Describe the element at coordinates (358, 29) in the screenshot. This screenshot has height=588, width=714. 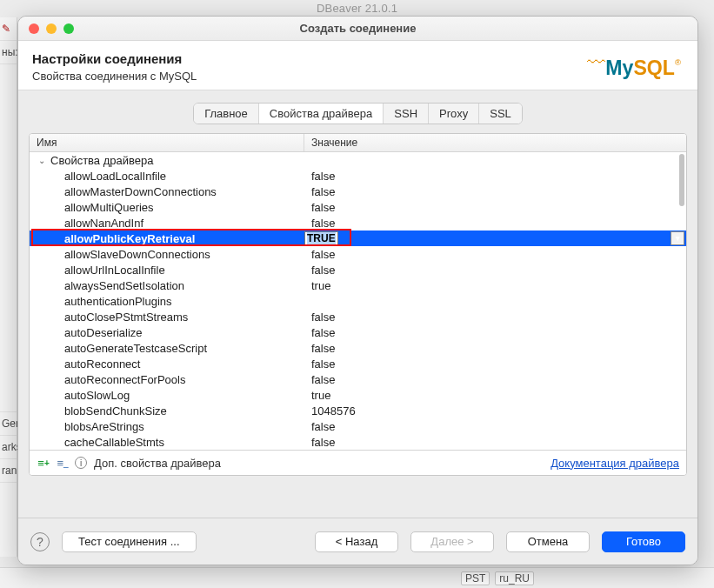
I see `dialog-titlebar: Создать соединение` at that location.